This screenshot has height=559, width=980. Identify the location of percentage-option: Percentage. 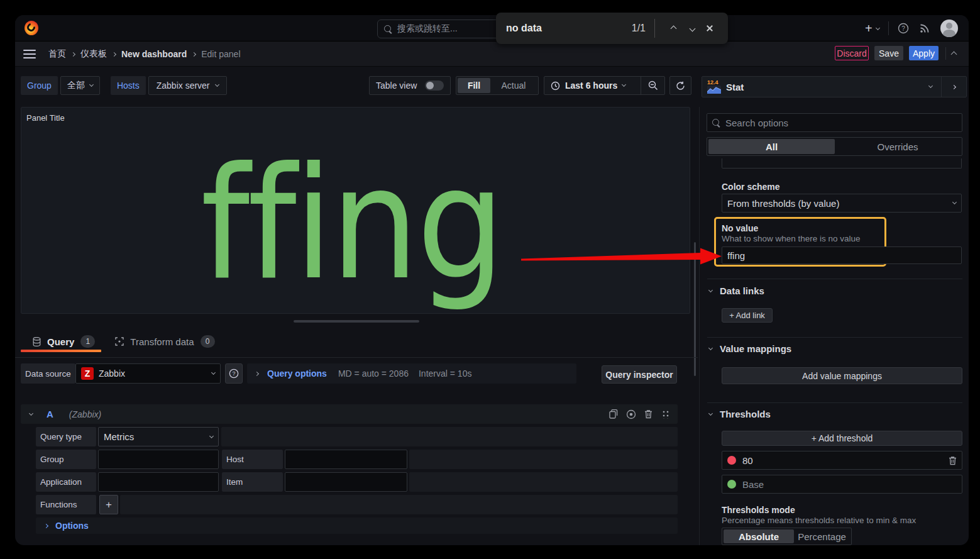
(822, 537).